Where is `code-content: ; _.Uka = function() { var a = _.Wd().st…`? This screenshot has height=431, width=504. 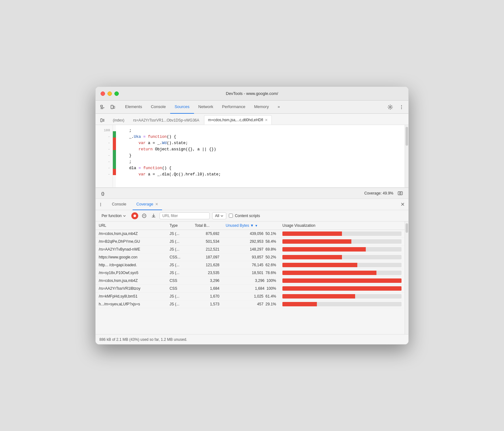
code-content: ; _.Uka = function() { var a = _.Wd().st… is located at coordinates (260, 156).